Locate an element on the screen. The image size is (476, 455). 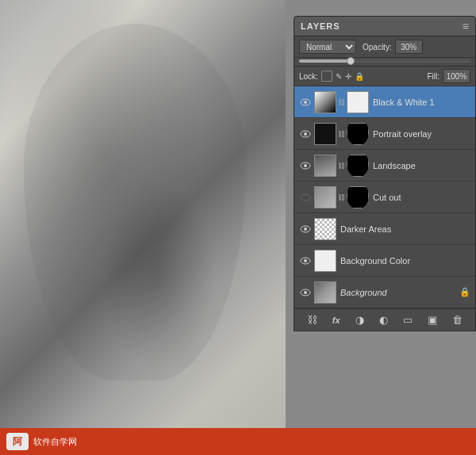
panel-menu-icon: ≡ is located at coordinates (466, 26).